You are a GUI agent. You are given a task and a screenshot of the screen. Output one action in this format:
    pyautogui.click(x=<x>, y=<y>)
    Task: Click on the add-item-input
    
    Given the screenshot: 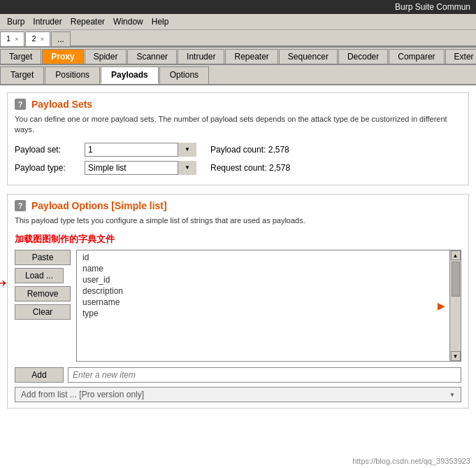 What is the action you would take?
    pyautogui.click(x=264, y=375)
    